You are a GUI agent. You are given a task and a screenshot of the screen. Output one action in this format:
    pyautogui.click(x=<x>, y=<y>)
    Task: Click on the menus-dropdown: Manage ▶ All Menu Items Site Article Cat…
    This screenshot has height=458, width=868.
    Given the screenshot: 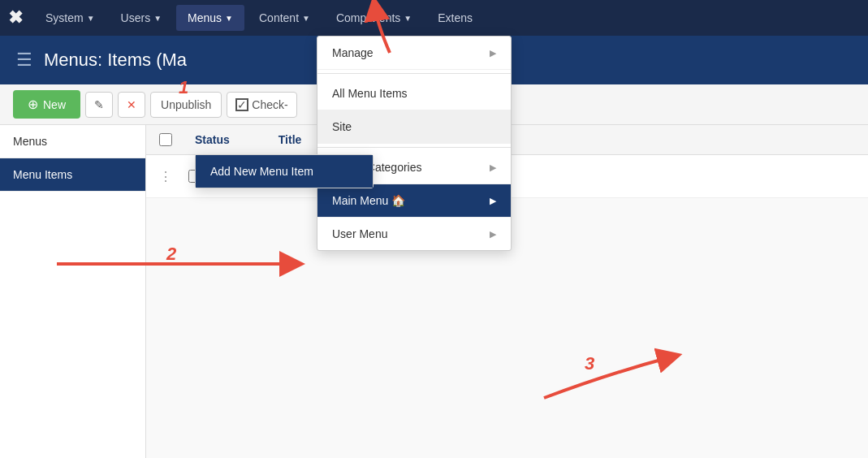 What is the action you would take?
    pyautogui.click(x=414, y=143)
    